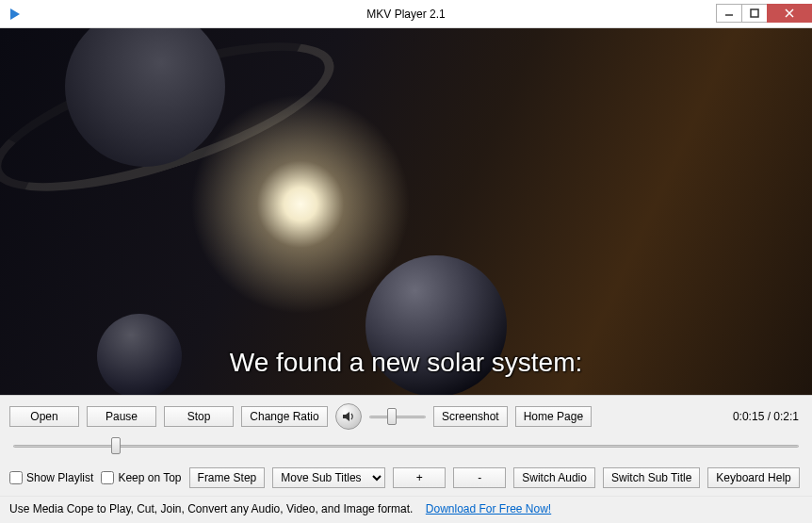 The height and width of the screenshot is (523, 812). What do you see at coordinates (199, 417) in the screenshot?
I see `stop-button: Stop` at bounding box center [199, 417].